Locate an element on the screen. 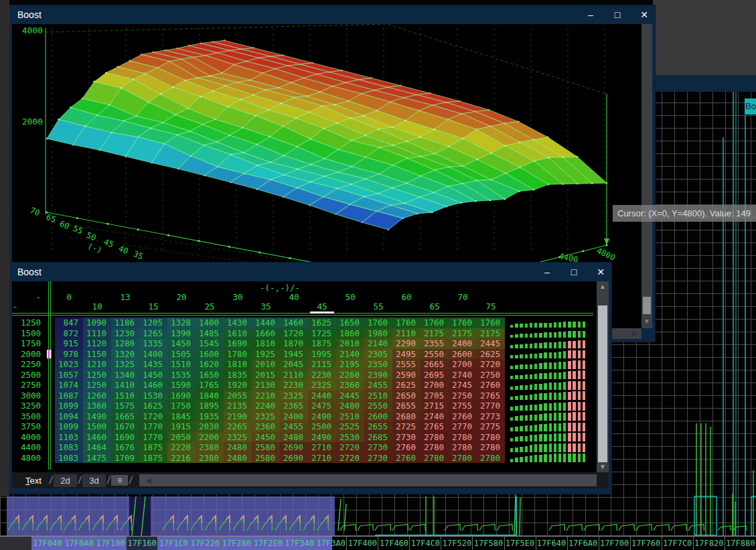 This screenshot has height=550, width=756. scrollbar-thumb is located at coordinates (603, 384).